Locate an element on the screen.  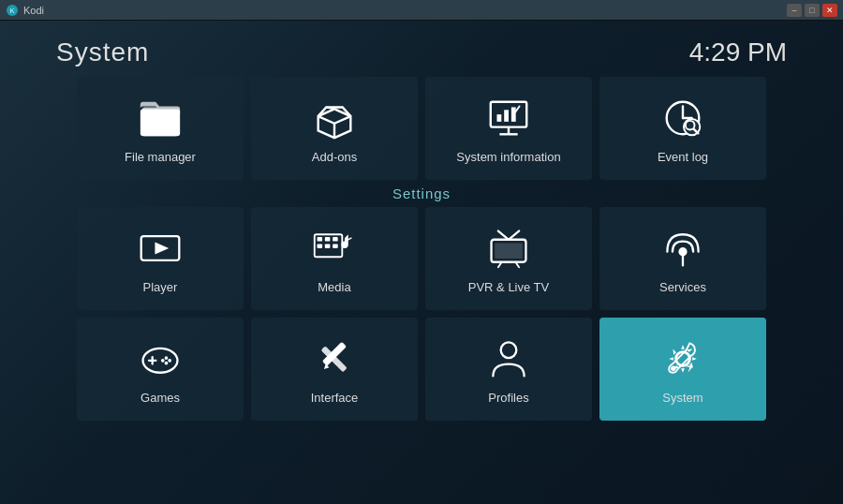
system-icon is located at coordinates (683, 359).